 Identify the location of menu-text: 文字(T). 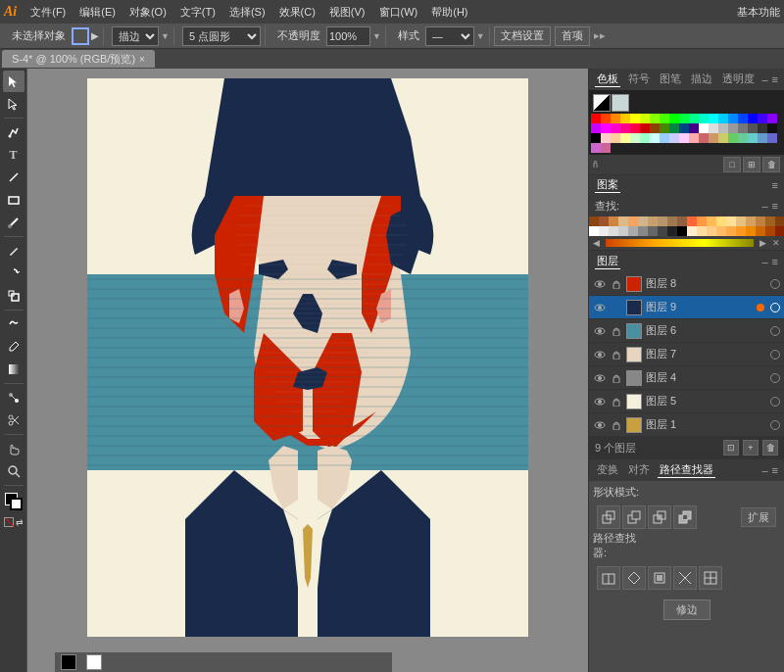
(198, 12).